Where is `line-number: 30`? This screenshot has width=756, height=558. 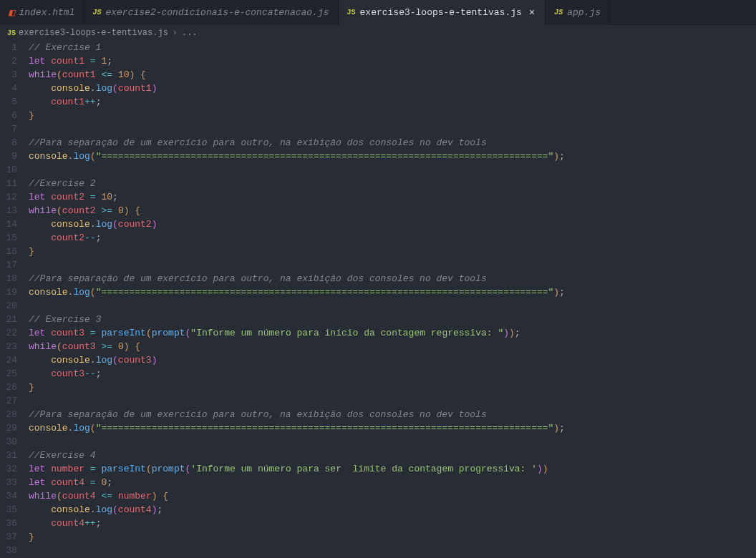 line-number: 30 is located at coordinates (11, 442).